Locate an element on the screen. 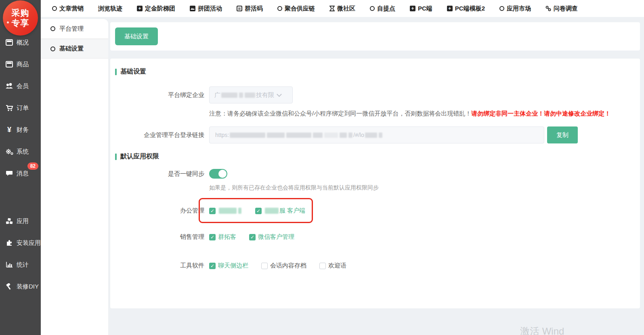  link-value-fragment: https: is located at coordinates (222, 135).